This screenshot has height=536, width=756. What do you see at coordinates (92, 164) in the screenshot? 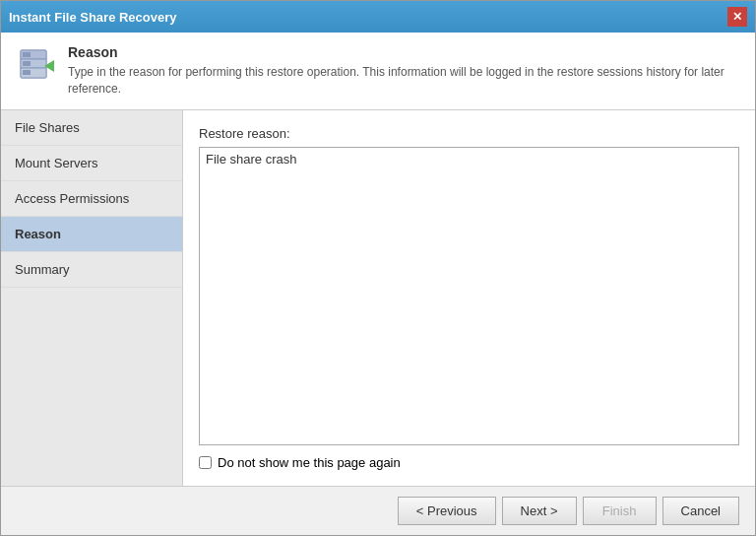
I see `sidebar-item-mount-servers: Mount Servers` at bounding box center [92, 164].